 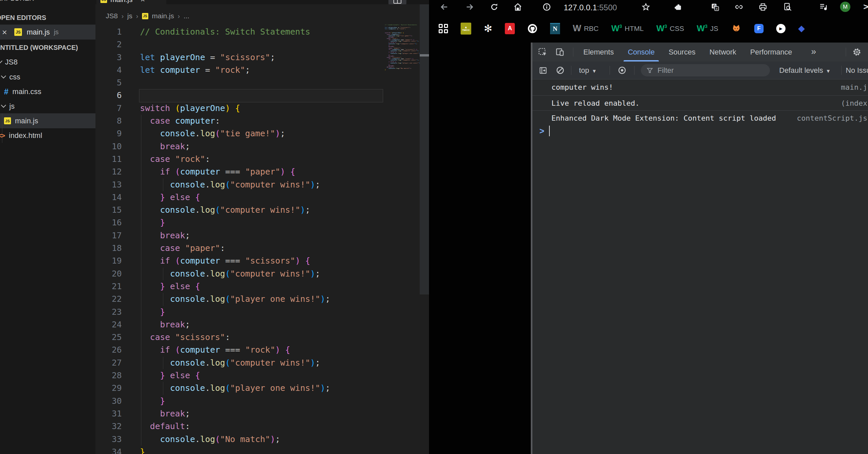 What do you see at coordinates (111, 426) in the screenshot?
I see `line-number: 32` at bounding box center [111, 426].